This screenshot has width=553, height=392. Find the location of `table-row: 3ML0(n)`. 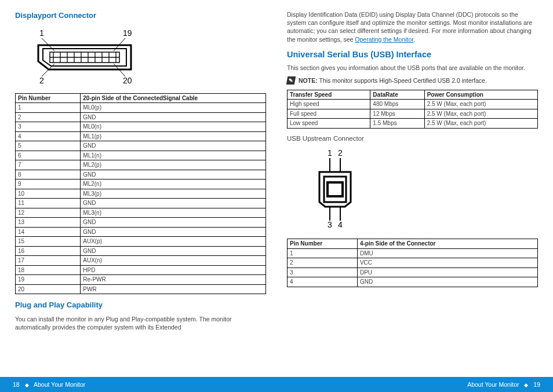

table-row: 3ML0(n) is located at coordinates (141, 127).